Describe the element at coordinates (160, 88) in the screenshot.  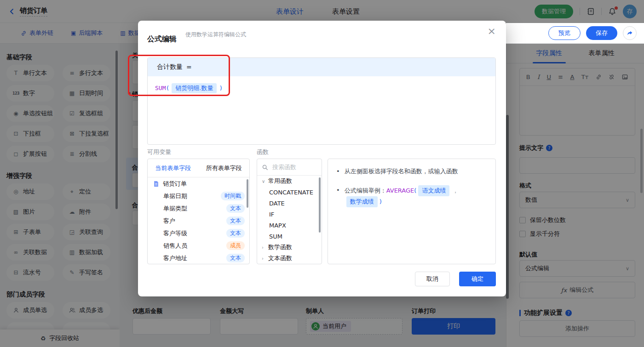
I see `formula-function: SUM` at that location.